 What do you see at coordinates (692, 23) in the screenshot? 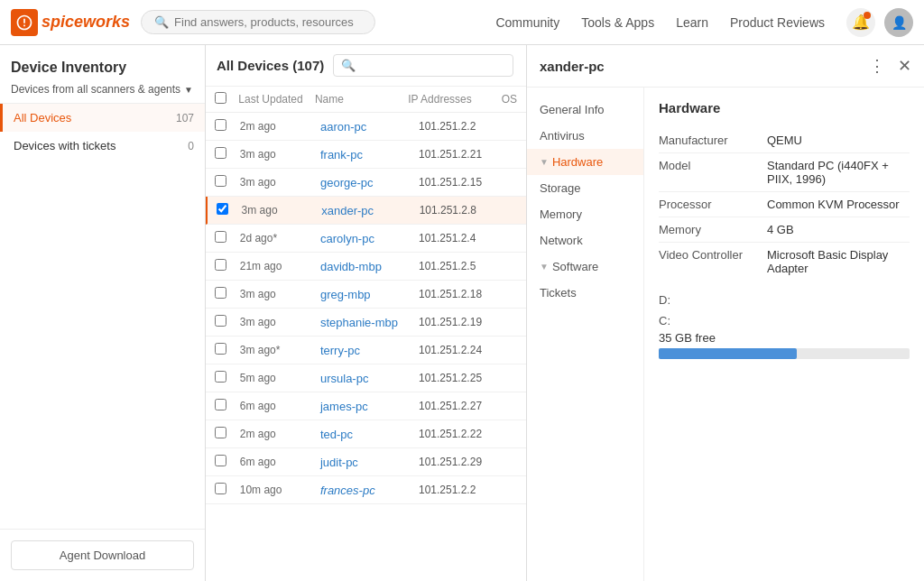
I see `nav-learn: Learn` at bounding box center [692, 23].